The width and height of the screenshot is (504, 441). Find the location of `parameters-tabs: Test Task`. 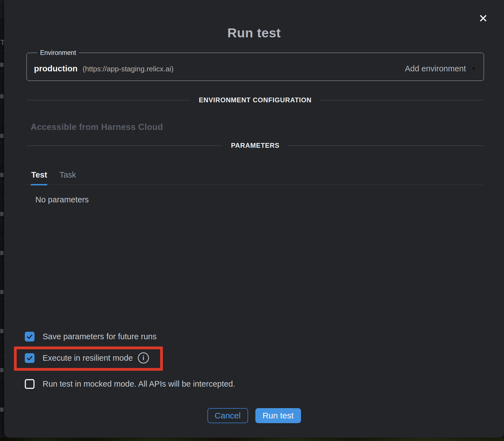

parameters-tabs: Test Task is located at coordinates (255, 175).